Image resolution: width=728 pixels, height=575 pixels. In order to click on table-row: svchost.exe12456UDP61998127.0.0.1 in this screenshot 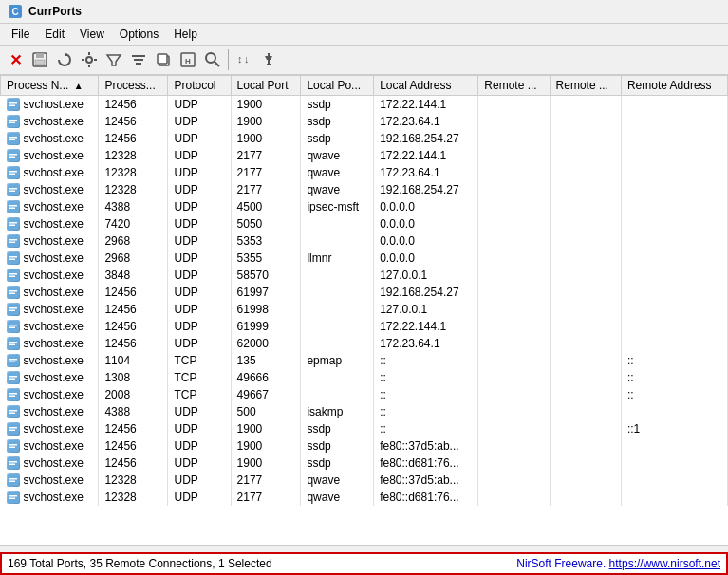, I will do `click(364, 309)`.